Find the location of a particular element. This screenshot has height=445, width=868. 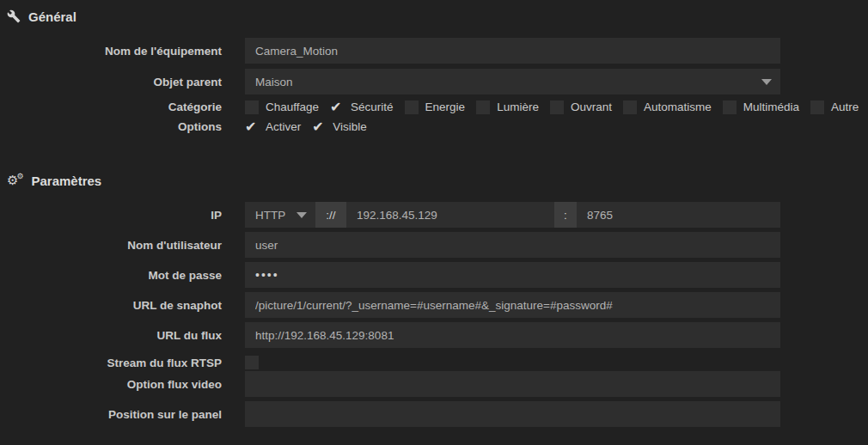

general-section-header: Général is located at coordinates (434, 16).